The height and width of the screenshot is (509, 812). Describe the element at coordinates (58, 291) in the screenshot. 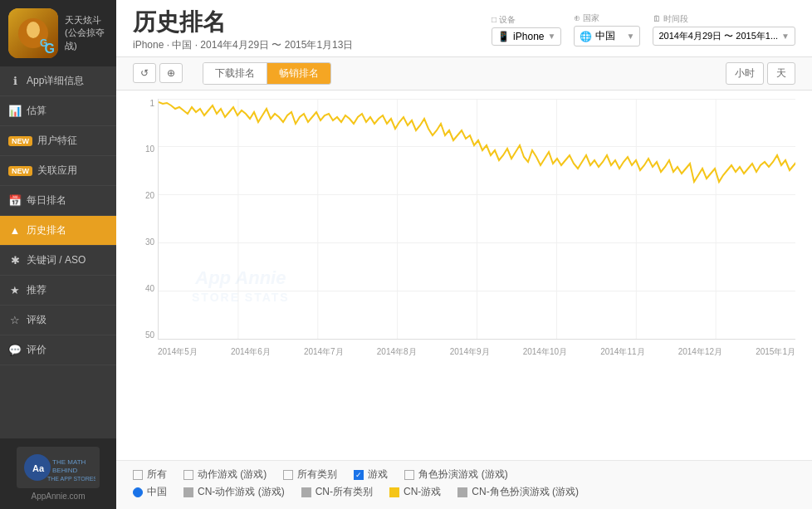

I see `sidebar-item-recommend: ★ 推荐` at that location.